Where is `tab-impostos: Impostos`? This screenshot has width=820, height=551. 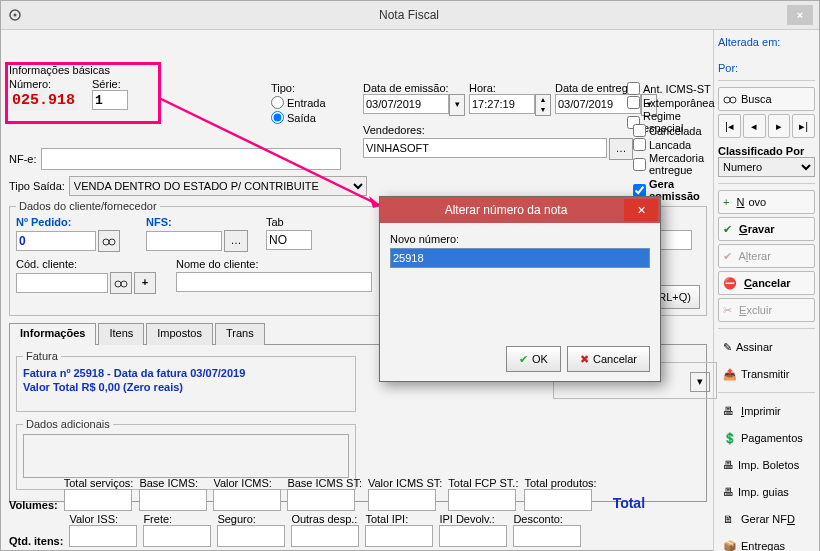 tab-impostos: Impostos is located at coordinates (180, 334).